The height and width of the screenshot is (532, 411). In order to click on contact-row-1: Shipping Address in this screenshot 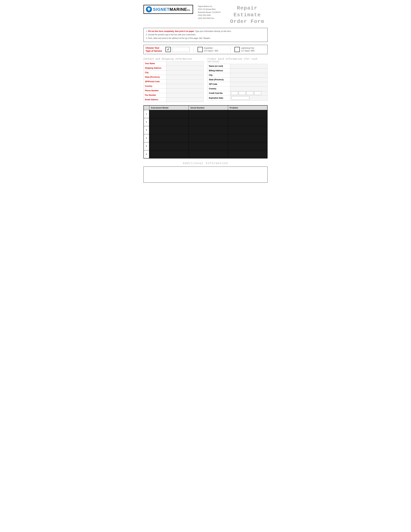, I will do `click(174, 68)`.